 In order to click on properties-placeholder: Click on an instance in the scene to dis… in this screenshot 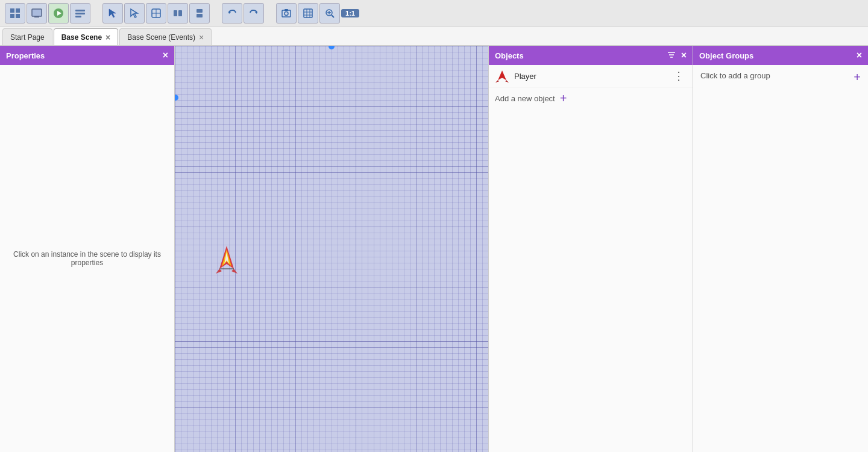, I will do `click(87, 259)`.